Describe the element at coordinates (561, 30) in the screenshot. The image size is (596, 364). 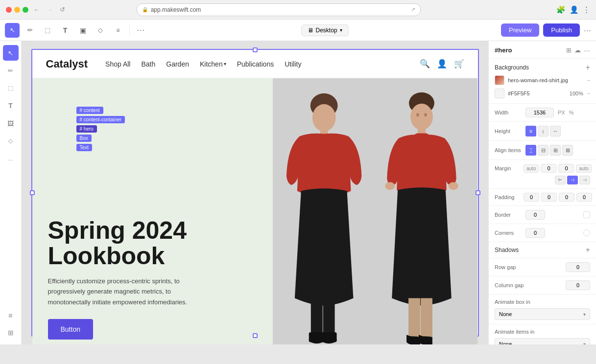
I see `publish-button: Publish` at that location.